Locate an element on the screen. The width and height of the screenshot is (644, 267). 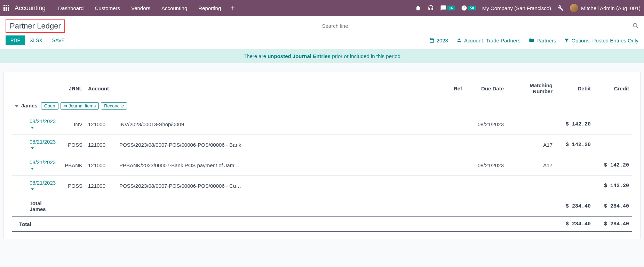
caret-icon is located at coordinates (17, 106).